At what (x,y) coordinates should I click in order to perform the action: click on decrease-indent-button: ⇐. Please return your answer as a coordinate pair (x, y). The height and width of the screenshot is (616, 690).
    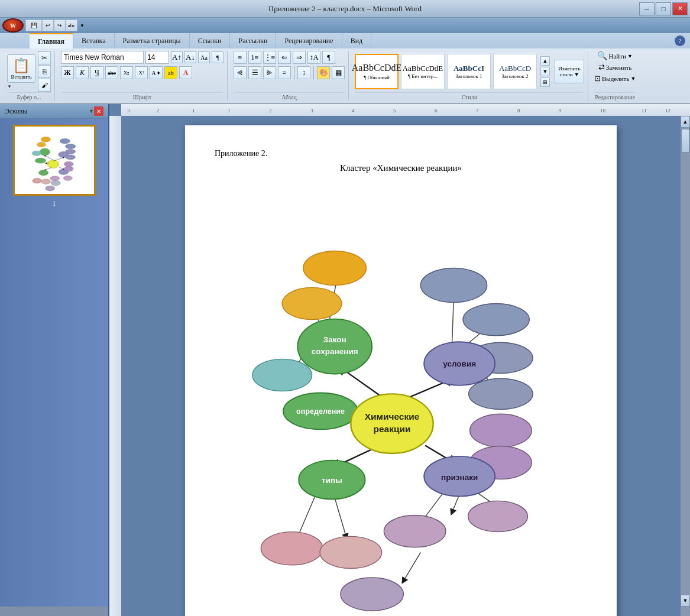
    Looking at the image, I should click on (284, 57).